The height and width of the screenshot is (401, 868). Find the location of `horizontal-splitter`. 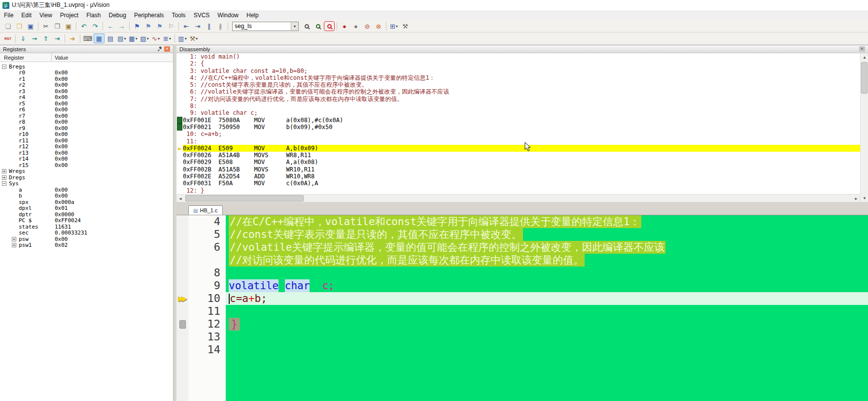

horizontal-splitter is located at coordinates (522, 204).